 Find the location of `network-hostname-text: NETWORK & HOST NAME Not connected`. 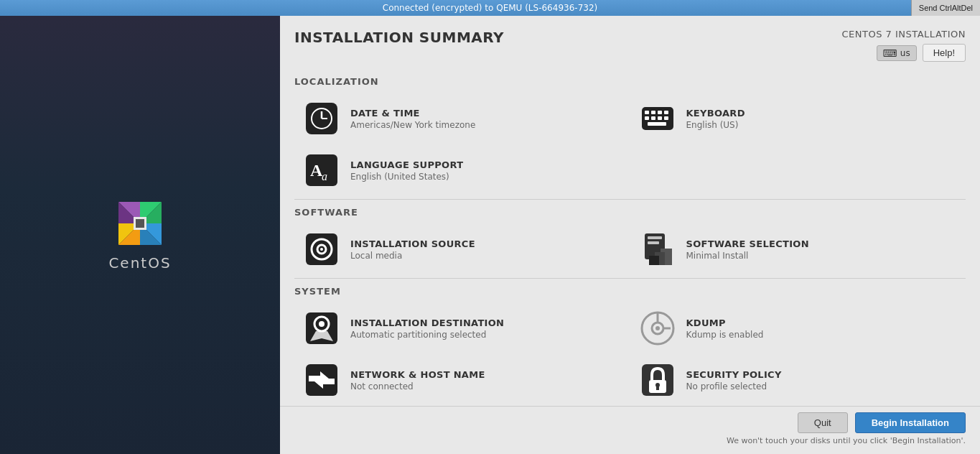

network-hostname-text: NETWORK & HOST NAME Not connected is located at coordinates (418, 381).